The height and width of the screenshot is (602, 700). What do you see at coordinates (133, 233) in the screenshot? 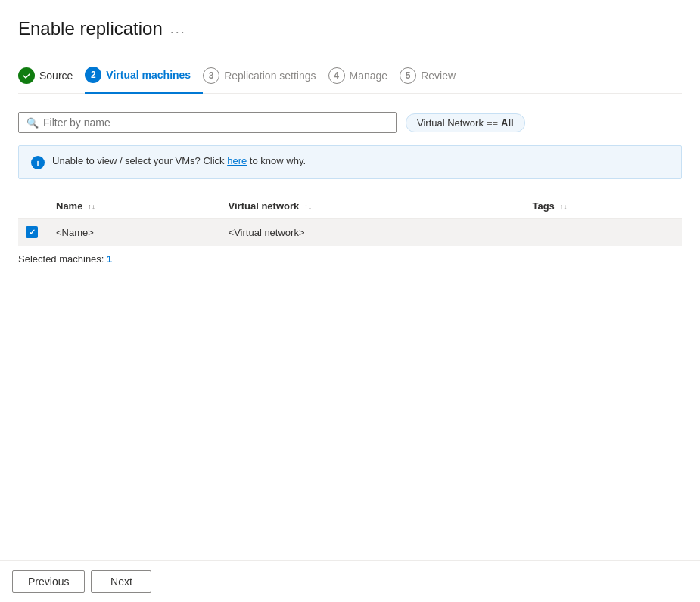
I see `row-name: <Name>` at bounding box center [133, 233].